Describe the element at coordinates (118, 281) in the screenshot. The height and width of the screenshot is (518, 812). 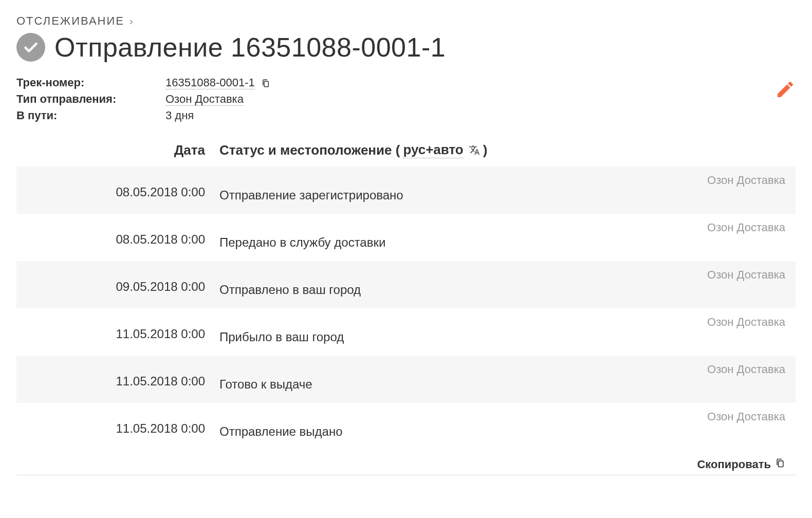
I see `event-date: 09.05.2018 0:00` at that location.